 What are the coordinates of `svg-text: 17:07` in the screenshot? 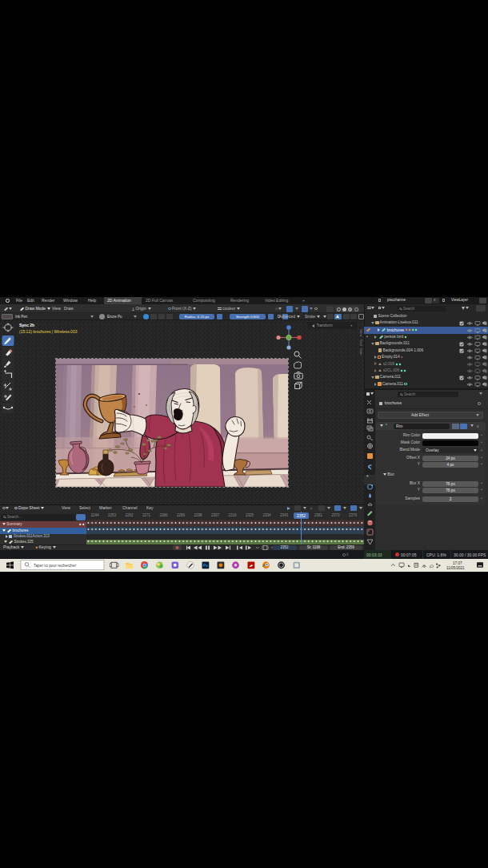 It's located at (458, 564).